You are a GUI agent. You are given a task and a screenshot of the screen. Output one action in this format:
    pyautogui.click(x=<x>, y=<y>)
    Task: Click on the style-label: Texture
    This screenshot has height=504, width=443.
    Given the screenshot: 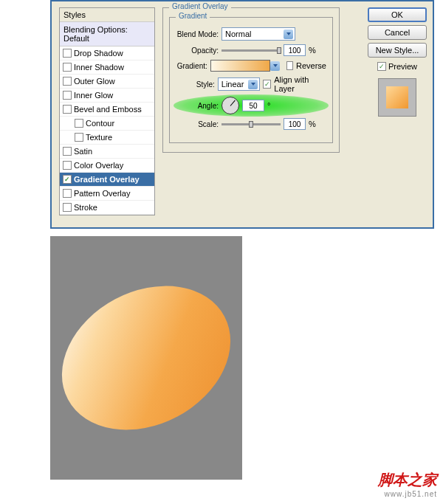 What is the action you would take?
    pyautogui.click(x=99, y=137)
    